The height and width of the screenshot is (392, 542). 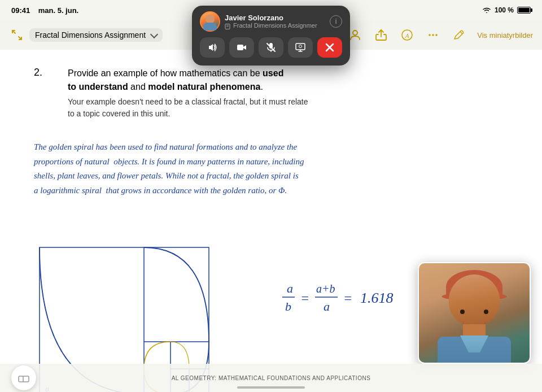 I want to click on time-display: 09:41, so click(x=20, y=10).